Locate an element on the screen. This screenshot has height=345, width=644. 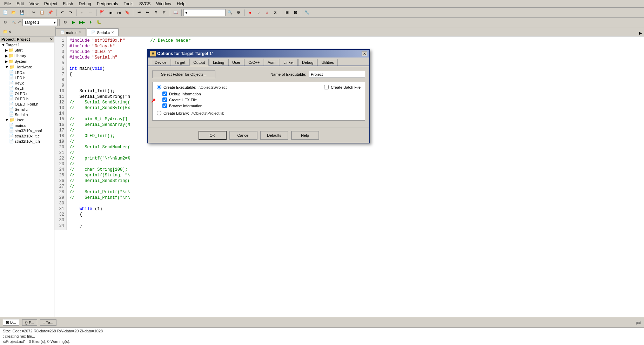
annotation-arrow: ↗ is located at coordinates (153, 101).